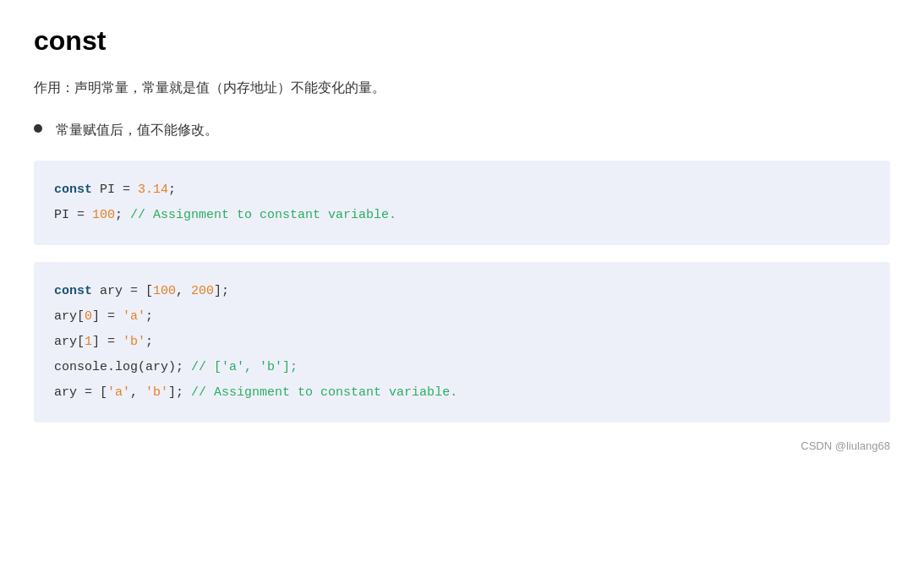 The width and height of the screenshot is (924, 562). I want to click on code-token-num: 200, so click(203, 291).